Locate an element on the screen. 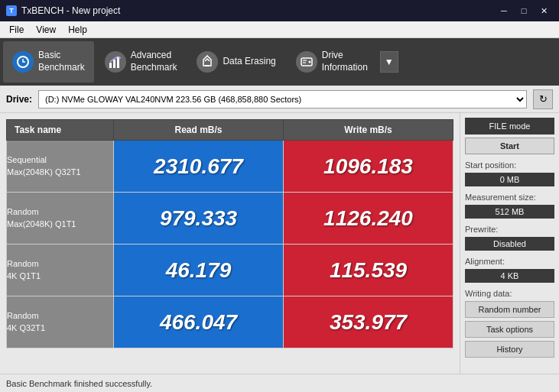  task-name-0: SequentialMax(2048K) Q32T1 is located at coordinates (60, 167).